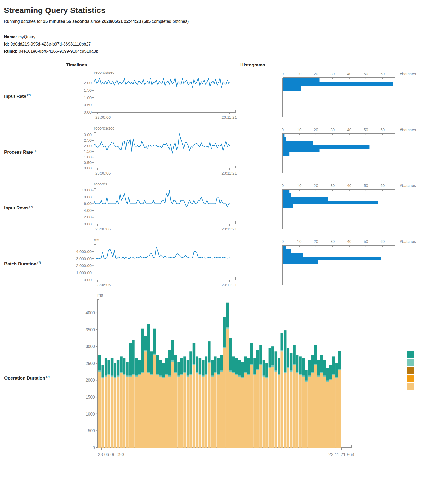 This screenshot has height=482, width=448. I want to click on svg-text: 4,000.00, so click(84, 251).